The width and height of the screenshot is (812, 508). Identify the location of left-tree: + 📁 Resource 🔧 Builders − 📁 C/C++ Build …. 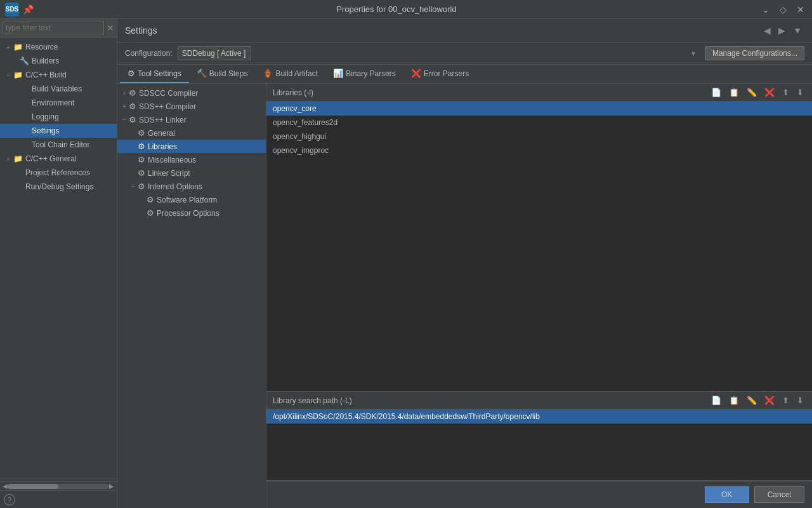
(58, 259).